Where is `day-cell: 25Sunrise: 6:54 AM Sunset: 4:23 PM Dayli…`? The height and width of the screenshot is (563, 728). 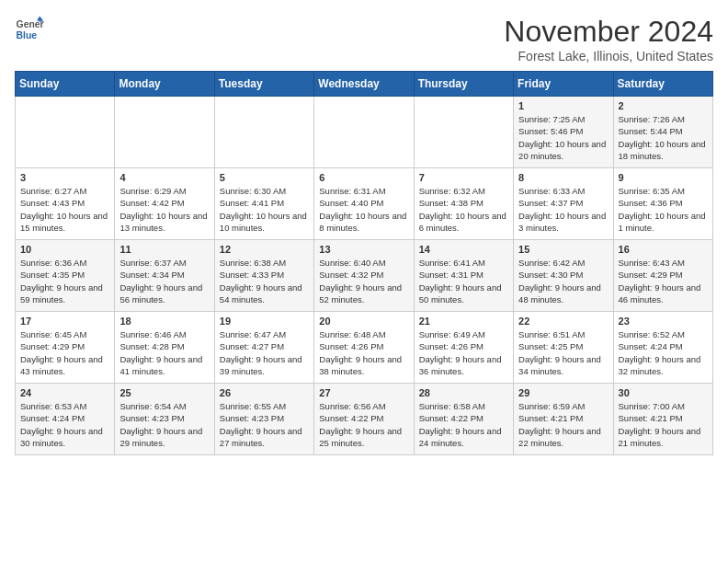 day-cell: 25Sunrise: 6:54 AM Sunset: 4:23 PM Dayli… is located at coordinates (165, 419).